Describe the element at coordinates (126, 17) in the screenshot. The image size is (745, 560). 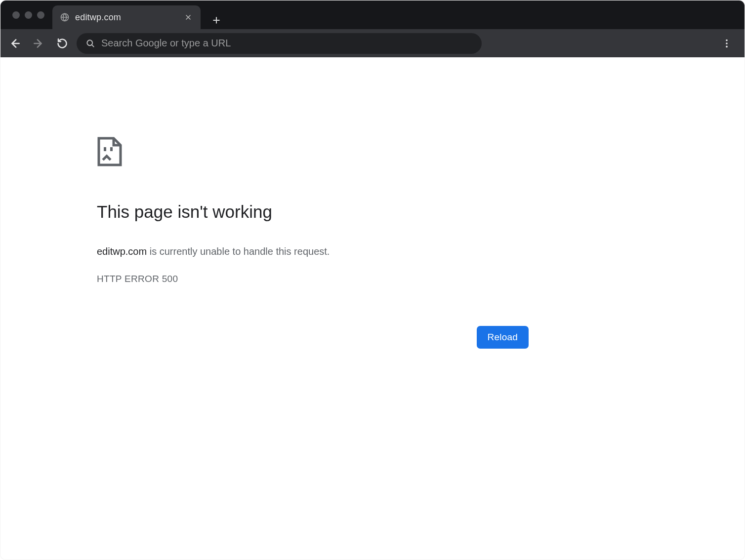
I see `browser-tab: editwp.com` at that location.